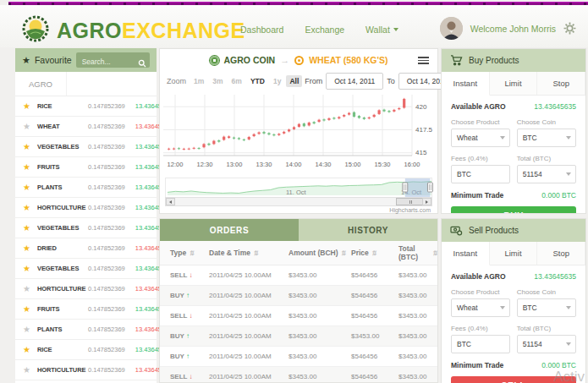 The width and height of the screenshot is (588, 383). I want to click on column-header: Total (BTC), so click(418, 253).